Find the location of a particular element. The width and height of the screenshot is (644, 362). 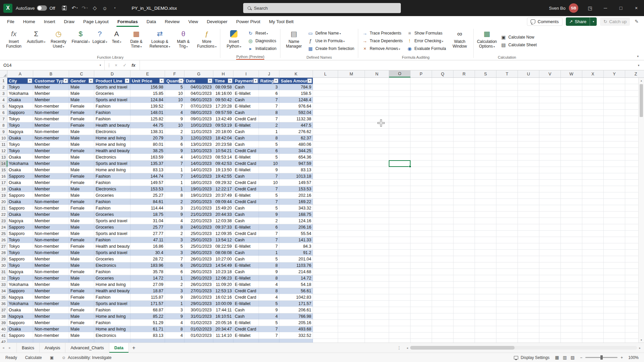

cell-P31 is located at coordinates (421, 272).